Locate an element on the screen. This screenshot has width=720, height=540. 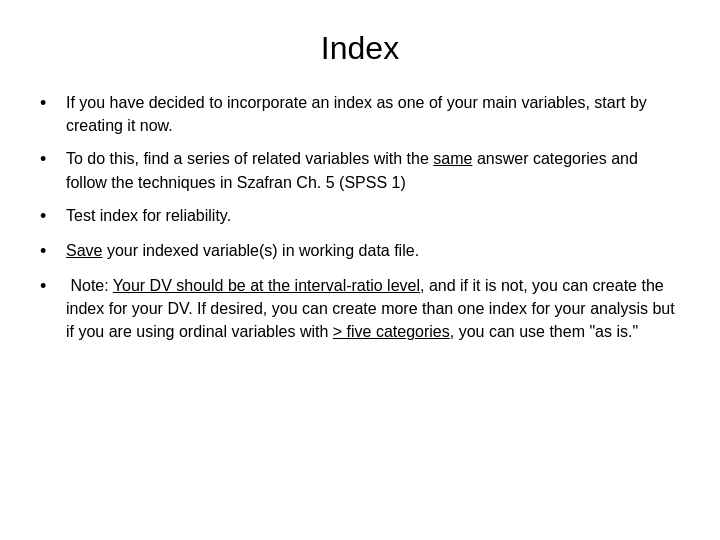
underline-text: > five categories is located at coordinates (392, 332).